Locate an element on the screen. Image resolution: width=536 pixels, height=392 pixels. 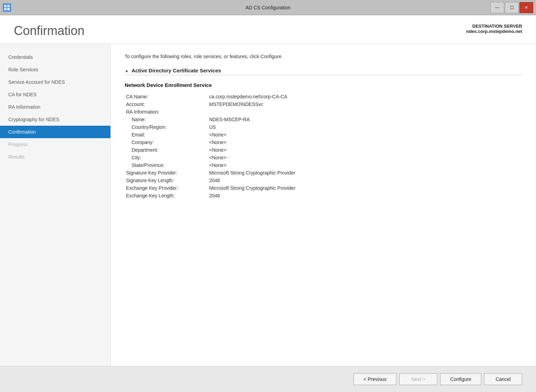
sidebar-item-progress: Progress is located at coordinates (55, 144).